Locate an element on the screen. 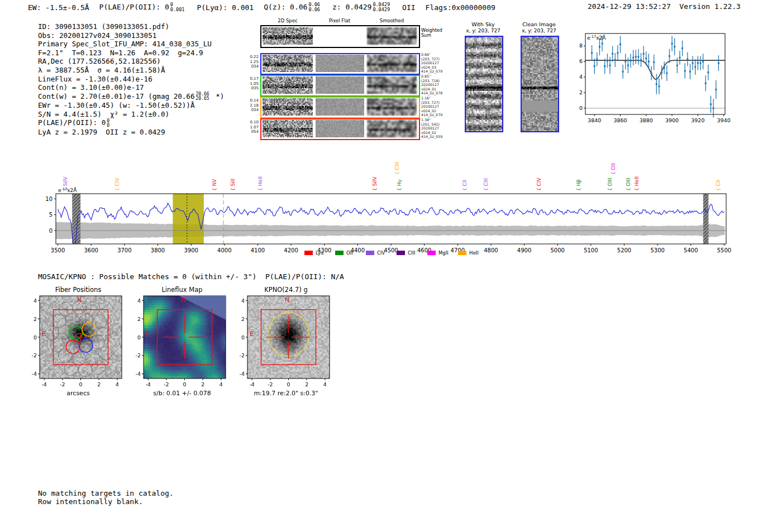 Image resolution: width=782 pixels, height=532 pixels. legend-label: CIII is located at coordinates (411, 253).